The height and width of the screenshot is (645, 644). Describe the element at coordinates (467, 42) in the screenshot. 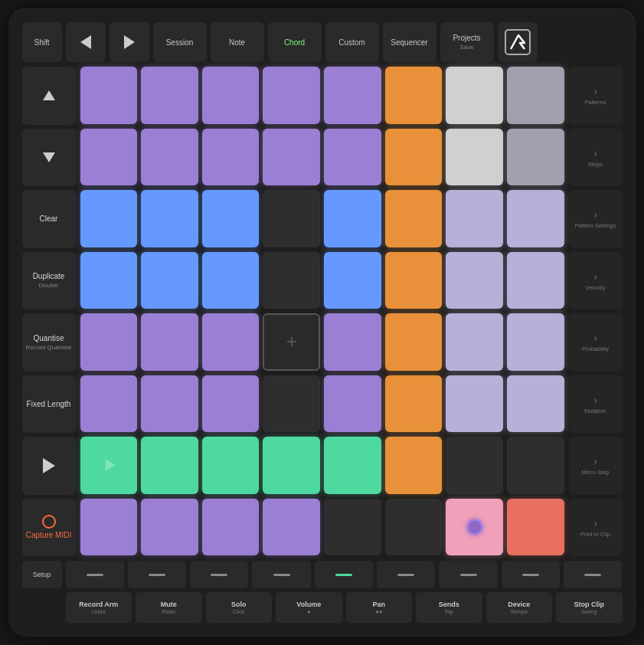

I see `projects-button: Projects Save` at that location.